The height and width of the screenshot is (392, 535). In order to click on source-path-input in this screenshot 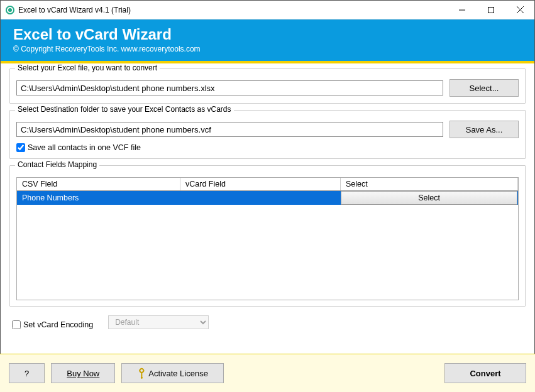, I will do `click(230, 88)`.